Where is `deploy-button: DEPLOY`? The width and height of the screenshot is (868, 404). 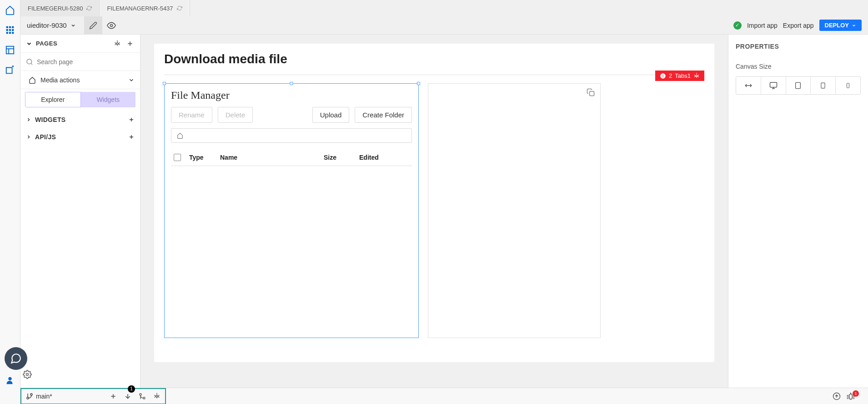 deploy-button: DEPLOY is located at coordinates (840, 25).